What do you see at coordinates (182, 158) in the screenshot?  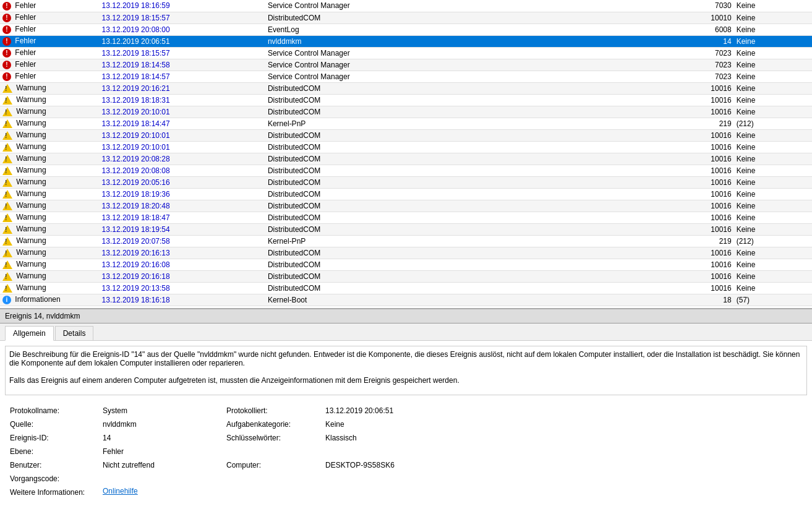 I see `row-date: 13.12.2019 20:08:28` at bounding box center [182, 158].